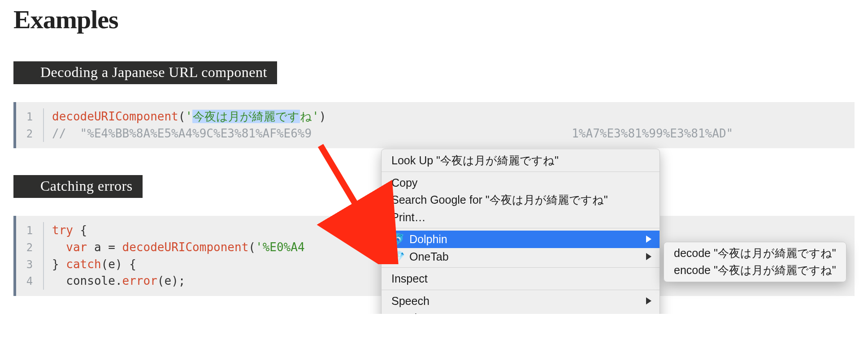 Image resolution: width=868 pixels, height=360 pixels. What do you see at coordinates (434, 125) in the screenshot?
I see `code-block-japanese: 1 decodeURIComponent('今夜は月が綺麗ですね') 2 // …` at bounding box center [434, 125].